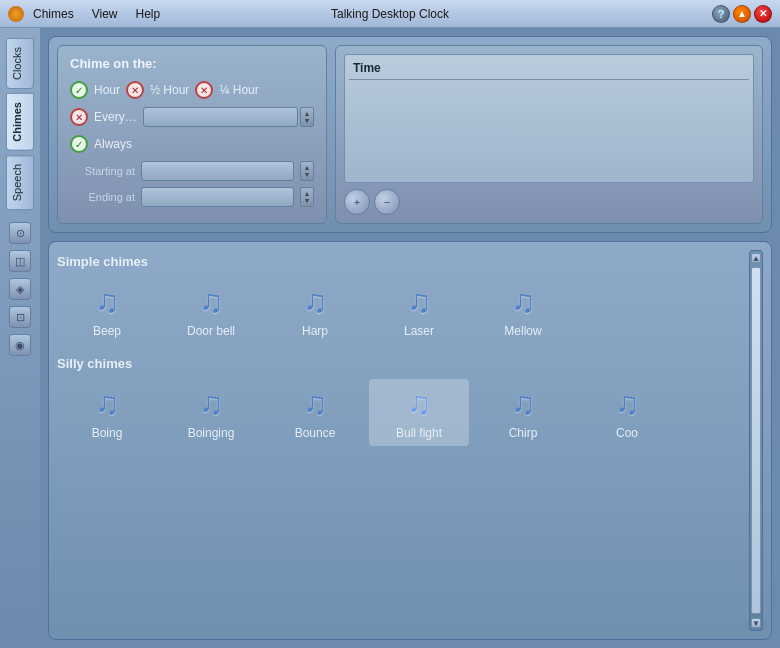 Image resolution: width=780 pixels, height=648 pixels. What do you see at coordinates (192, 144) in the screenshot?
I see `always-row: ✓ Always` at bounding box center [192, 144].